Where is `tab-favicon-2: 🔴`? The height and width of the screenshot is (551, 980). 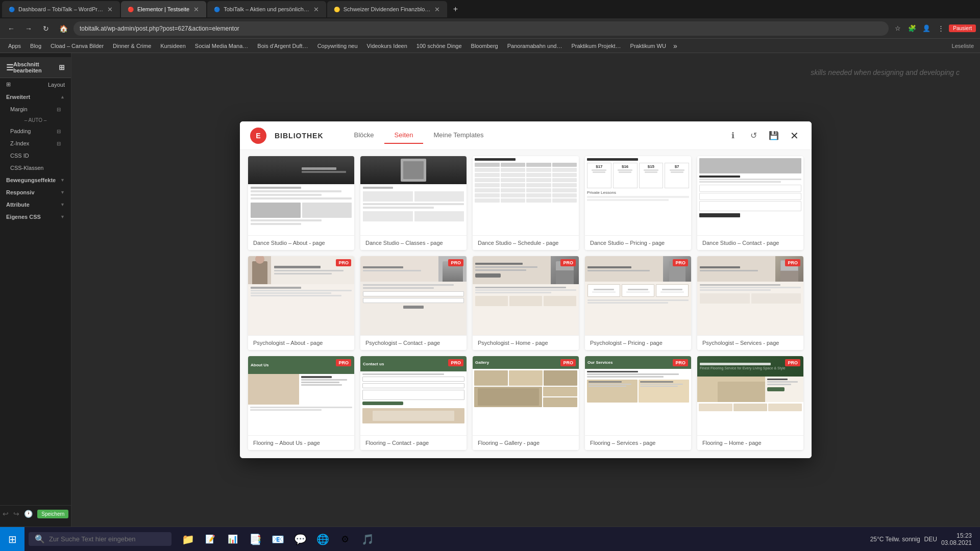 tab-favicon-2: 🔴 is located at coordinates (131, 9).